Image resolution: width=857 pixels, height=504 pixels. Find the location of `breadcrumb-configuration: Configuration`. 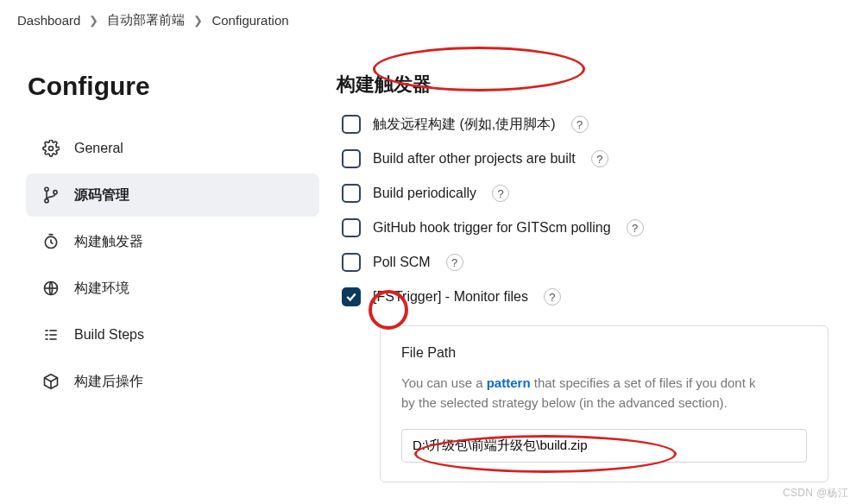

breadcrumb-configuration: Configuration is located at coordinates (250, 21).